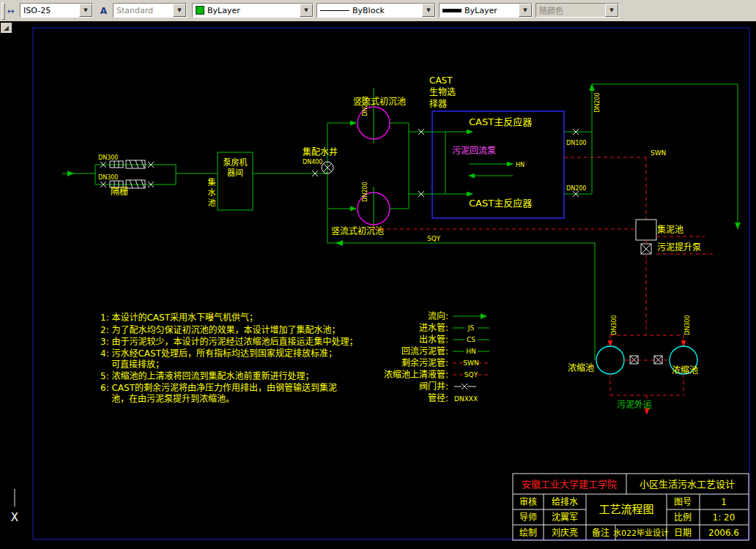  I want to click on sheet-number: 1, so click(724, 502).